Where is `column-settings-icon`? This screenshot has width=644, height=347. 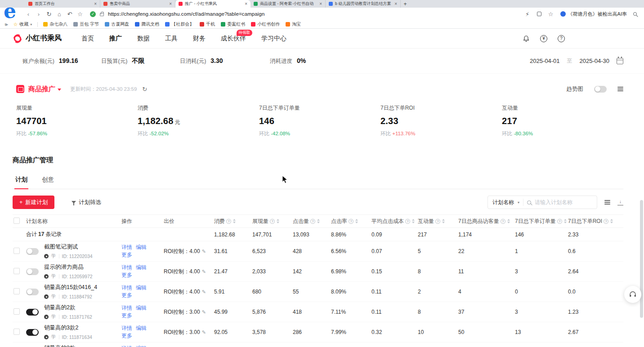 column-settings-icon is located at coordinates (607, 202).